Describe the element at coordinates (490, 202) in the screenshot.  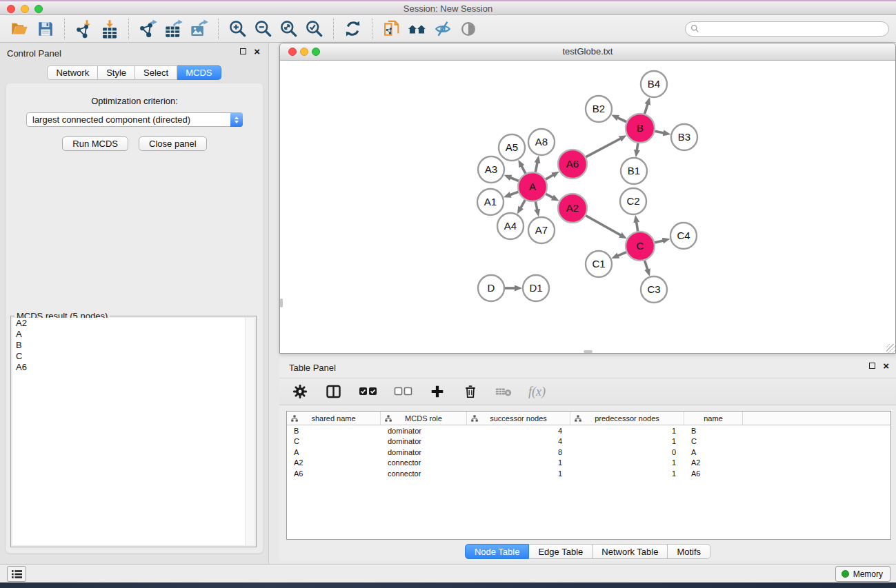
I see `graph-node-A1: A1` at that location.